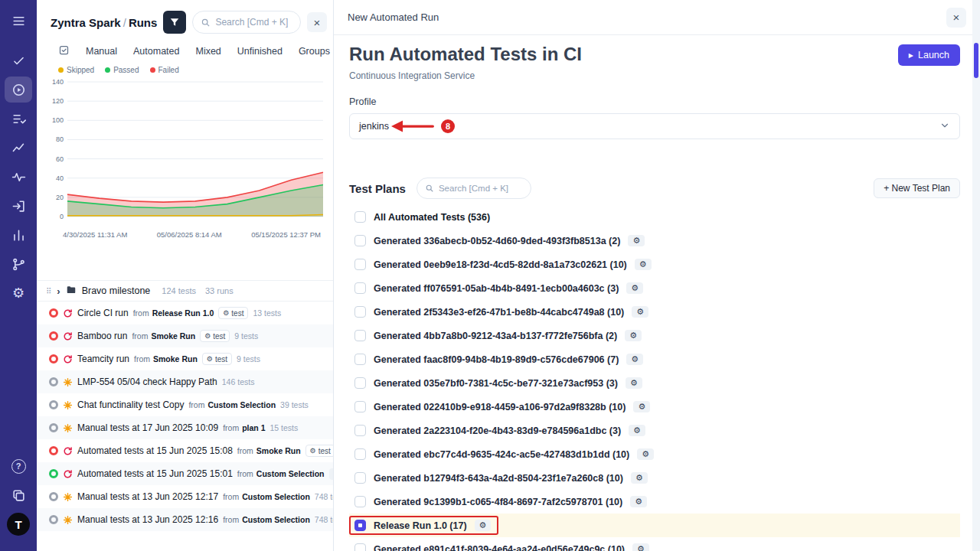 This screenshot has width=980, height=551. I want to click on vertical-scrollbar, so click(976, 276).